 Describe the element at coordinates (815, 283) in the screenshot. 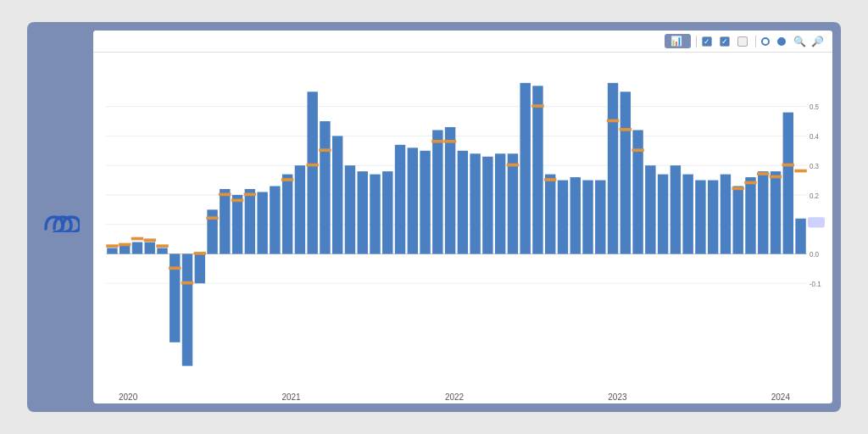

I see `svg-text: -0.1` at that location.